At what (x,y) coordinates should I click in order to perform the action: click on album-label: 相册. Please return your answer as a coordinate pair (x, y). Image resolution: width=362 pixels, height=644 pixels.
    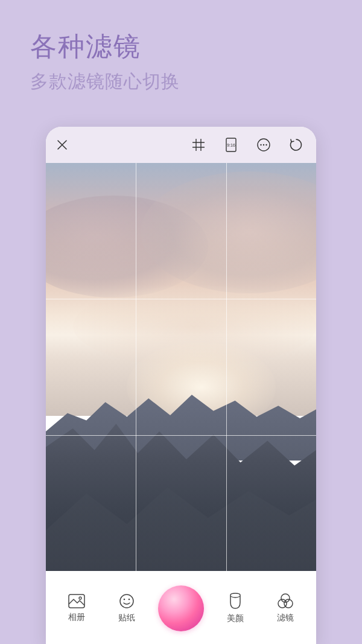
    Looking at the image, I should click on (77, 617).